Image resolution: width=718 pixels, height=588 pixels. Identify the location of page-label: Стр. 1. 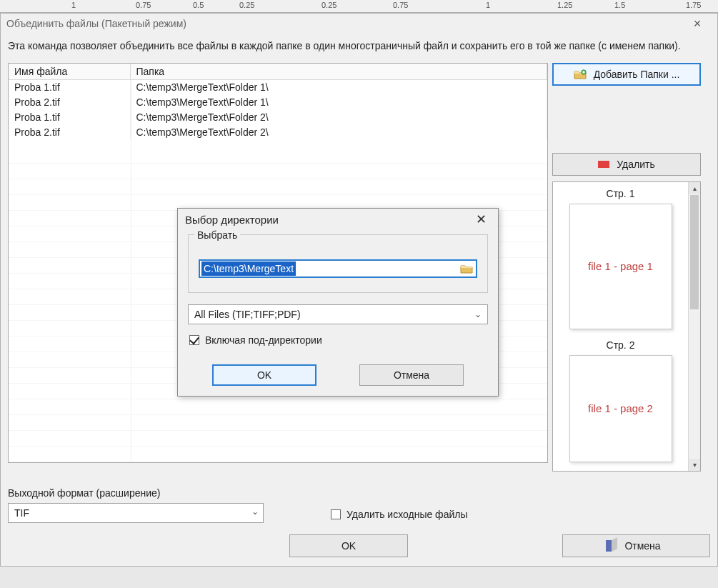
(620, 194).